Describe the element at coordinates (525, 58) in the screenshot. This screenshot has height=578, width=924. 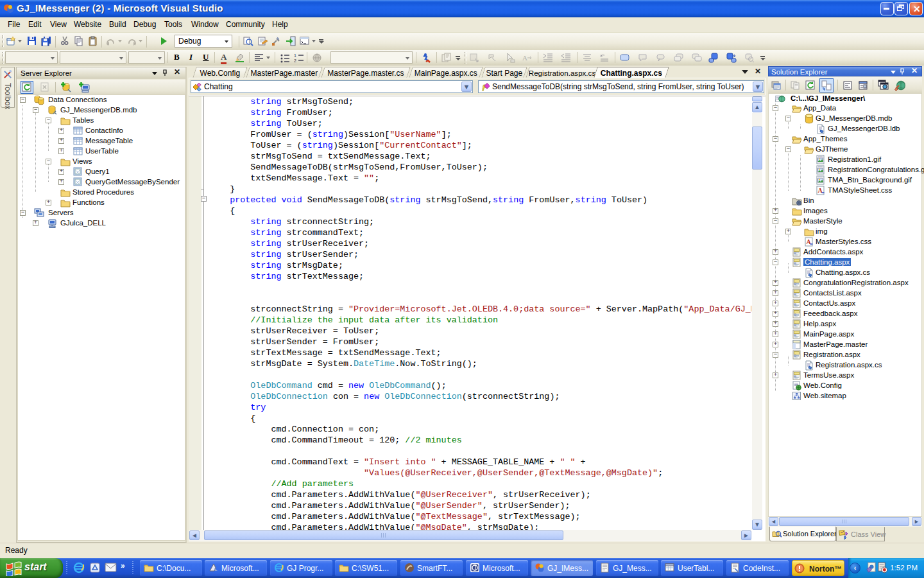
I see `svg-text: A` at that location.